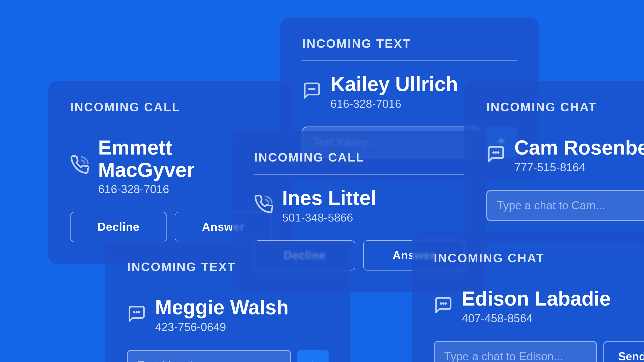 The height and width of the screenshot is (362, 644). What do you see at coordinates (554, 162) in the screenshot?
I see `incoming-chat-card-cam: INCOMING CHAT Cam Rosenberg 777-515-8164` at bounding box center [554, 162].